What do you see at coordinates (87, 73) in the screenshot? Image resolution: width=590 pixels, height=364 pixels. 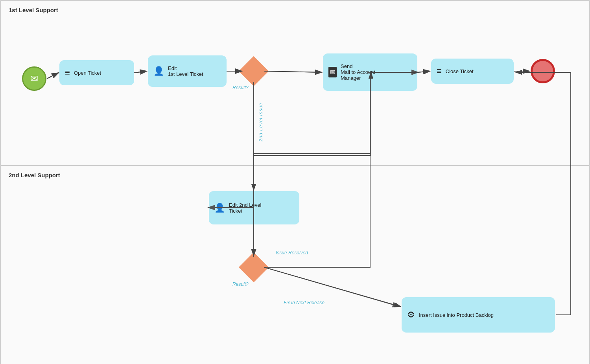 I see `open-ticket-label: Open Ticket` at bounding box center [87, 73].